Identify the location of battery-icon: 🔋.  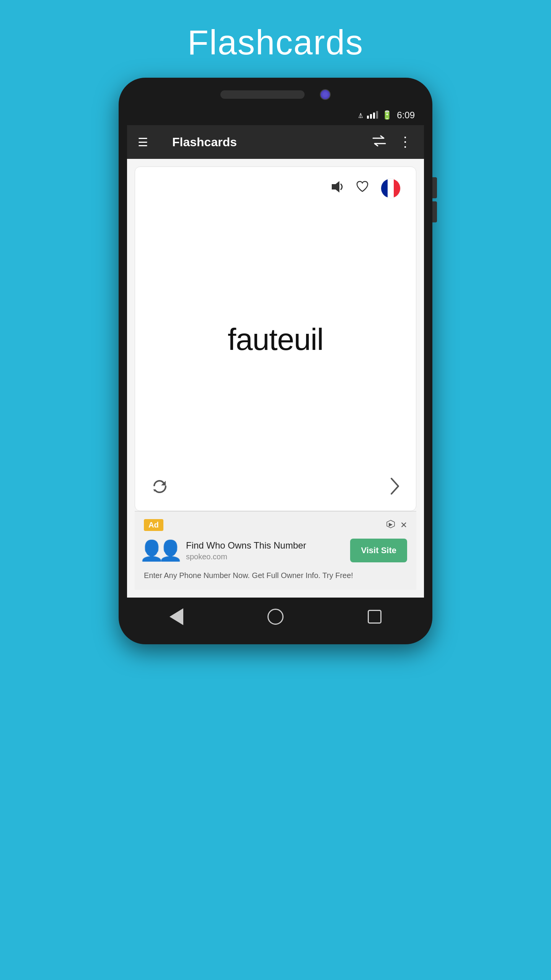
(387, 115).